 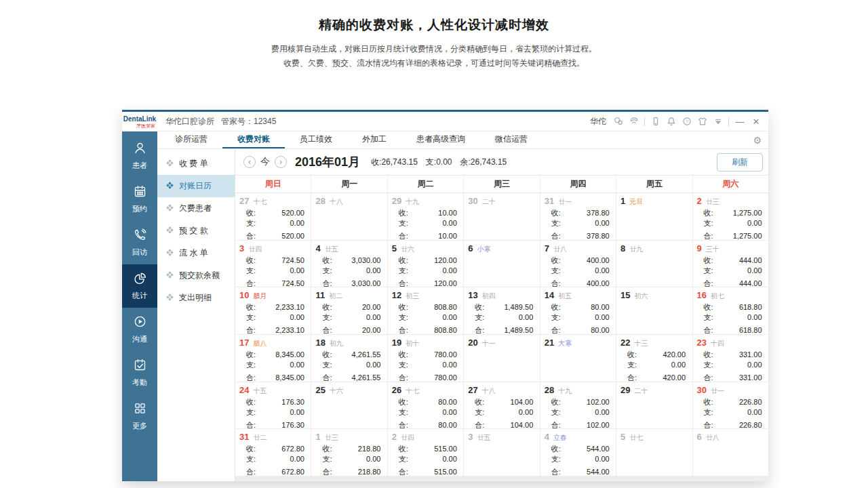 What do you see at coordinates (273, 310) in the screenshot?
I see `calendar-day-cell: 10腊月收:2,233.10支:0.00合:2,233.10` at bounding box center [273, 310].